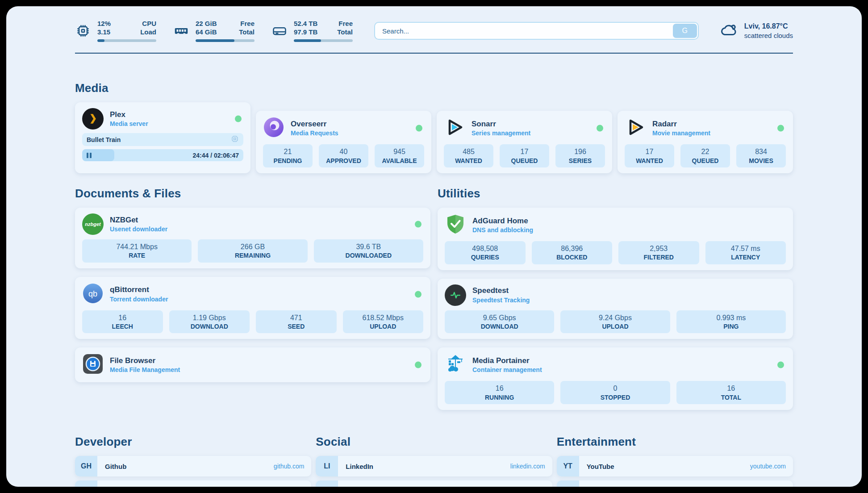 Image resolution: width=868 pixels, height=493 pixels. What do you see at coordinates (345, 24) in the screenshot?
I see `disk-free-label: Free` at bounding box center [345, 24].